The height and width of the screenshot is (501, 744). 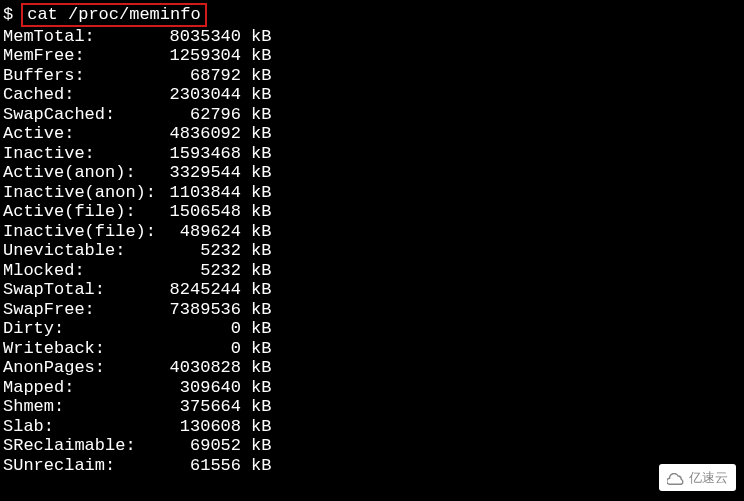 What do you see at coordinates (372, 446) in the screenshot?
I see `meminfo-row: SReclaimable:69052kB` at bounding box center [372, 446].